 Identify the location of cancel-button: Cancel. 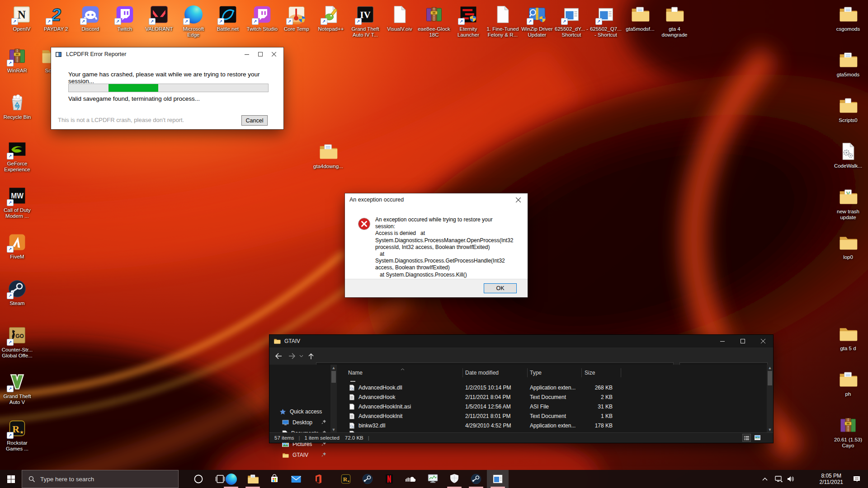
(255, 120).